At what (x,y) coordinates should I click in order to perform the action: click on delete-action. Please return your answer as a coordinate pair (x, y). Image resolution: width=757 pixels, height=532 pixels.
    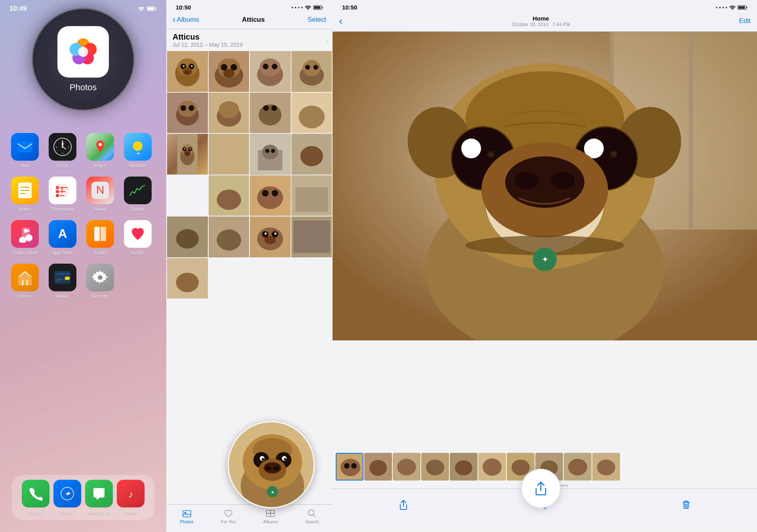
    Looking at the image, I should click on (686, 505).